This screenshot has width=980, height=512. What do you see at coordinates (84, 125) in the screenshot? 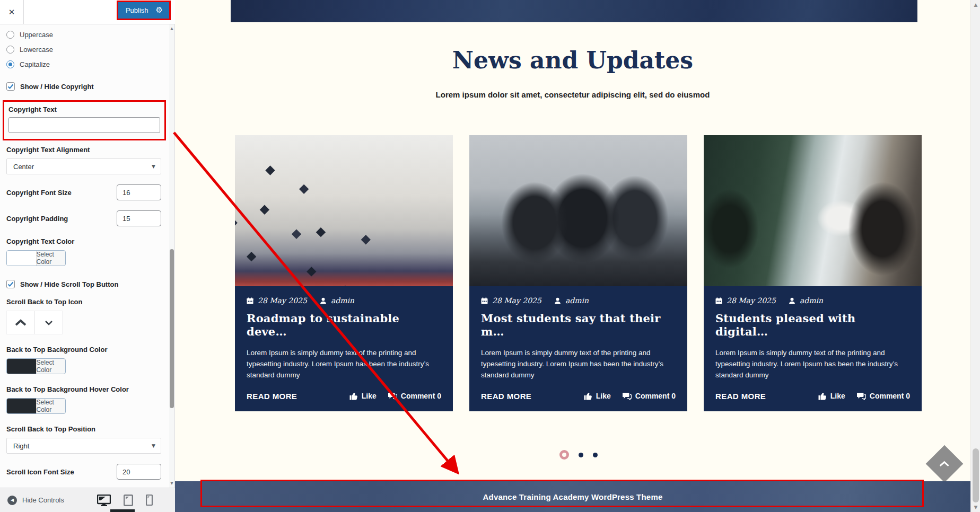
I see `copyright-text-input` at bounding box center [84, 125].